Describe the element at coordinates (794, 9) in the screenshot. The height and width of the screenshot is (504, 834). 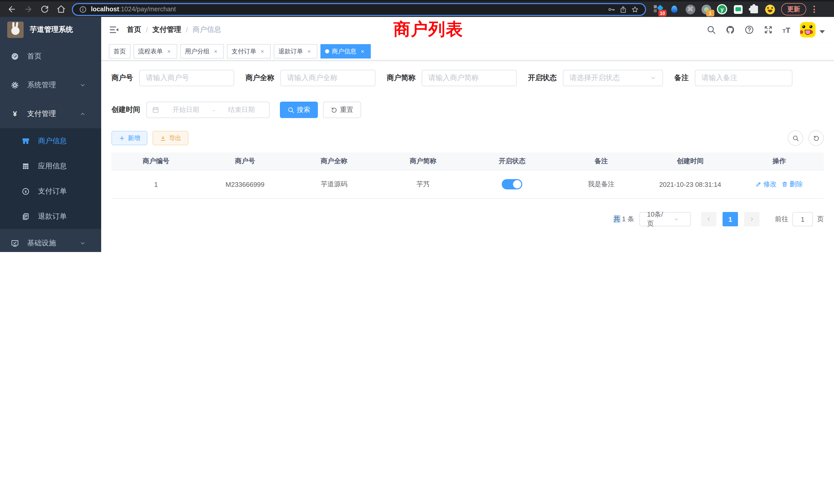
I see `browser-update-button: 更新` at that location.